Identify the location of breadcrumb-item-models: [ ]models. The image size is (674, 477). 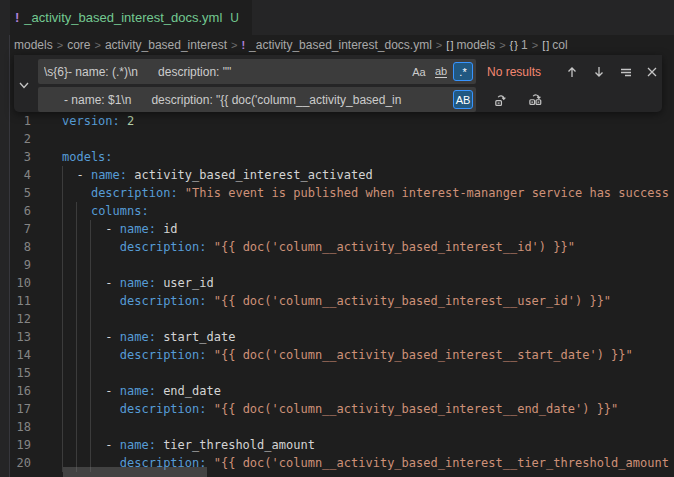
(470, 45).